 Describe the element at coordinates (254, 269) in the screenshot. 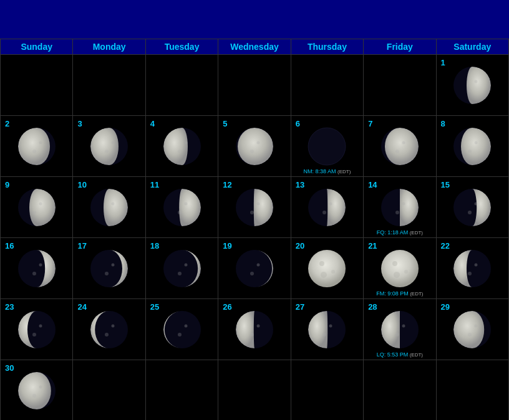

I see `day-cell-3-3: 19` at that location.